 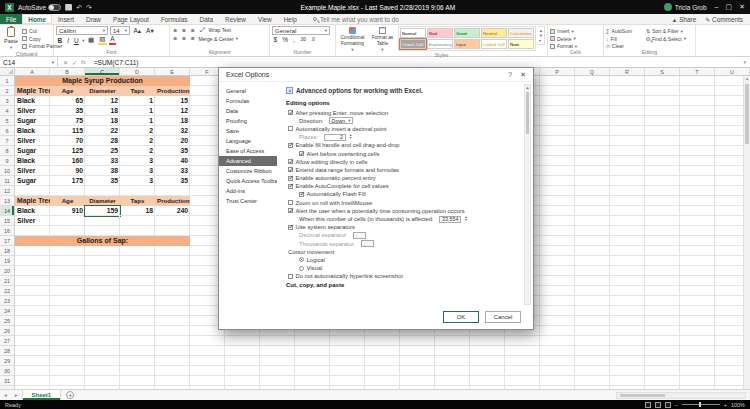 What do you see at coordinates (402, 276) in the screenshot?
I see `no-hyperlink-checkbox: Do not automatically hyperlink screensho…` at bounding box center [402, 276].